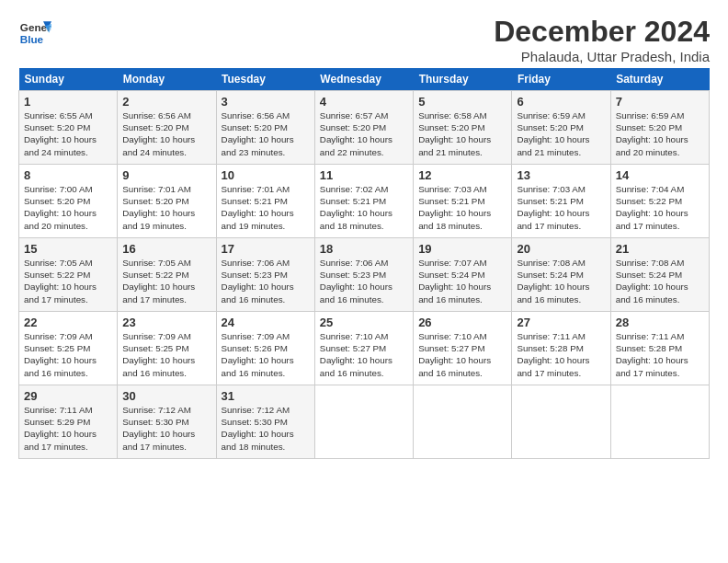 The image size is (728, 563). Describe the element at coordinates (266, 175) in the screenshot. I see `day-number: 10` at that location.